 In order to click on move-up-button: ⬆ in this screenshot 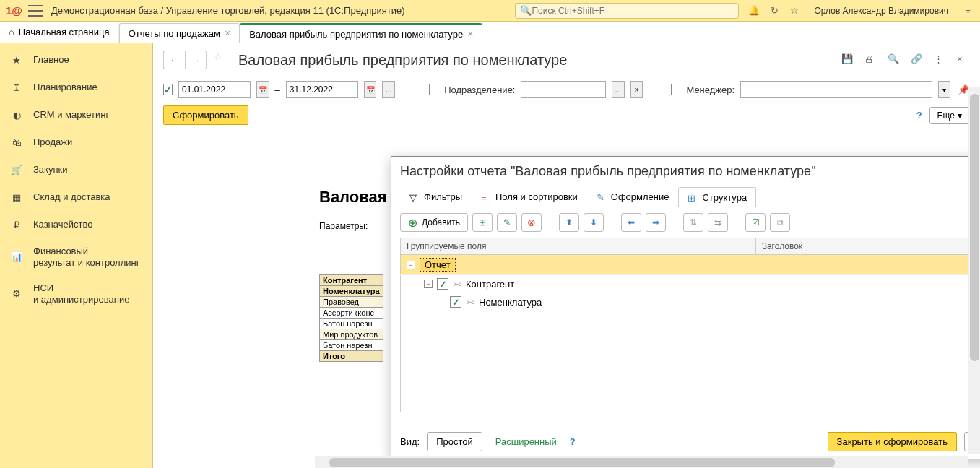, I will do `click(569, 222)`.